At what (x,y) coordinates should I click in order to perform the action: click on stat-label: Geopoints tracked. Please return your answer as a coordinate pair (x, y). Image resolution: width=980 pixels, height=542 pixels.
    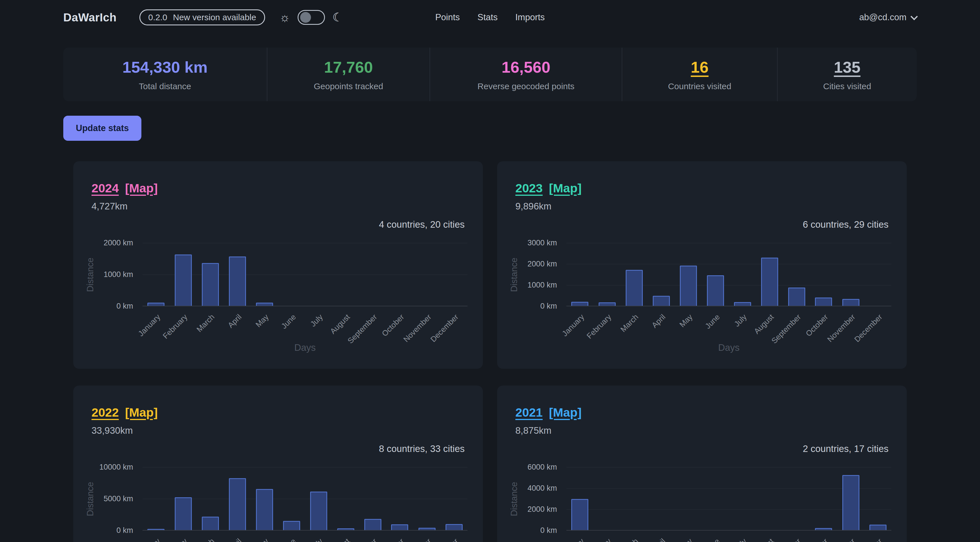
    Looking at the image, I should click on (348, 86).